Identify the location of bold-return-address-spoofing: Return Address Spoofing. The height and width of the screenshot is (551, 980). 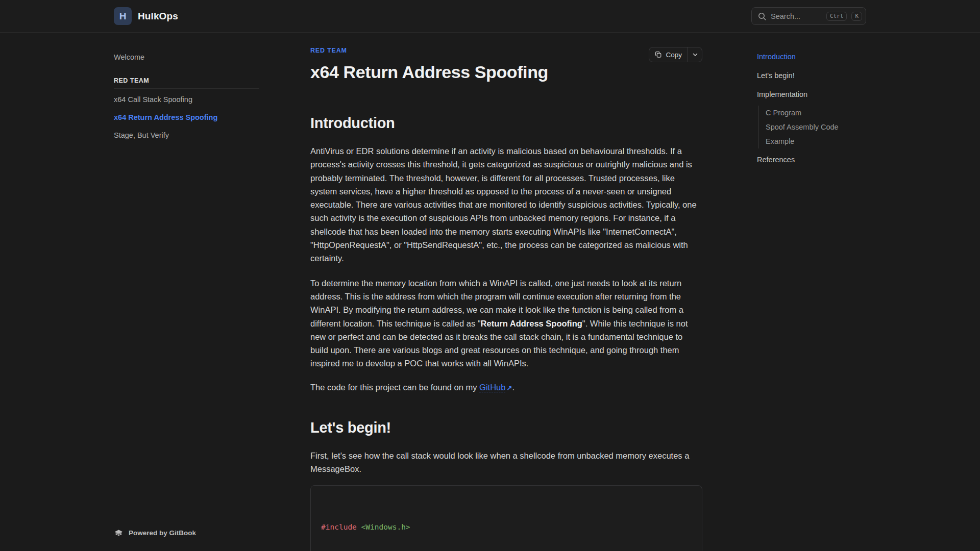
(532, 323).